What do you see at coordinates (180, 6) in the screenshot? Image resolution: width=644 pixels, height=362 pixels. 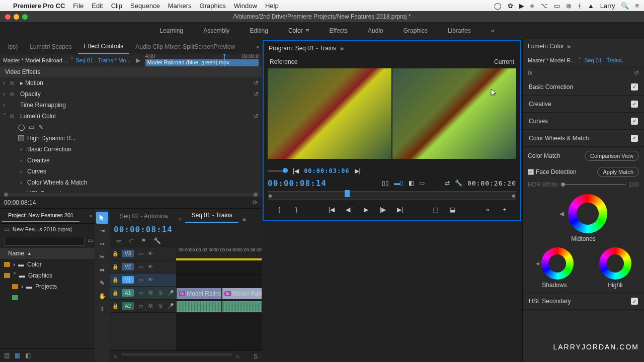 I see `menu-markers: Markers` at bounding box center [180, 6].